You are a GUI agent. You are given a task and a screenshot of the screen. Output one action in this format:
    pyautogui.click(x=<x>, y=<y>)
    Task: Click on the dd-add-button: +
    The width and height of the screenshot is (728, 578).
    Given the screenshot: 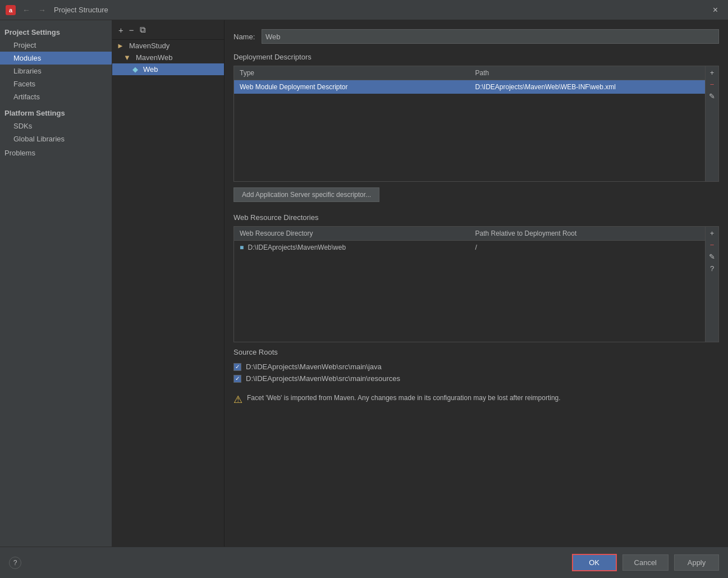 What is the action you would take?
    pyautogui.click(x=712, y=73)
    